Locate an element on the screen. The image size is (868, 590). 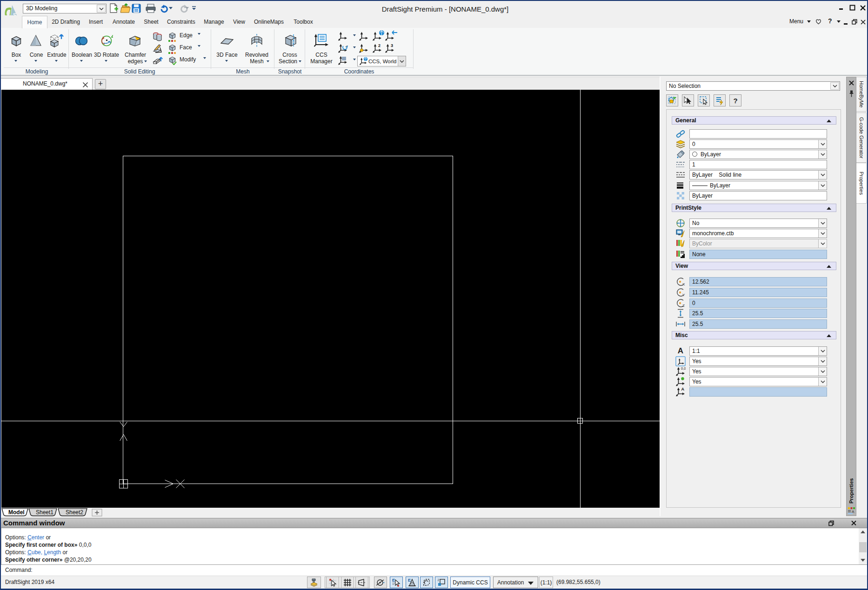
svg-text: Model is located at coordinates (17, 512).